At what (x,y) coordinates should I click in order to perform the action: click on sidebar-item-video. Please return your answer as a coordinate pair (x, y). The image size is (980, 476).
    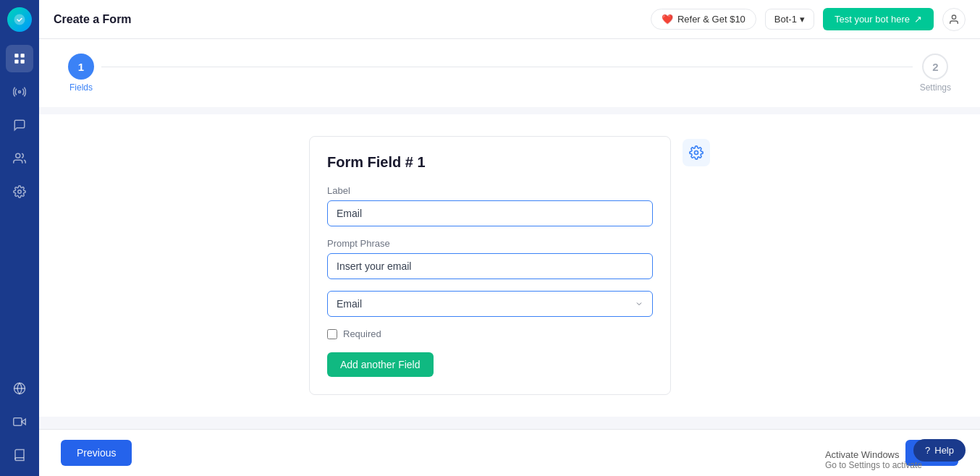
    Looking at the image, I should click on (20, 422).